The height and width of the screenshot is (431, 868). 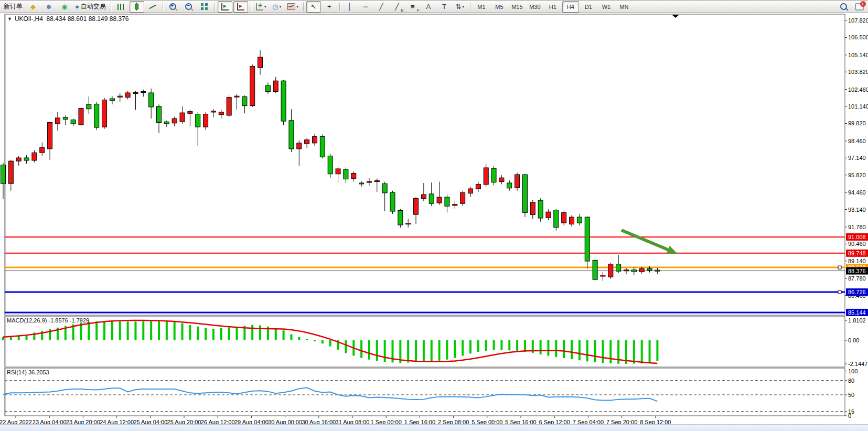 I want to click on price-tick-label: 90.460, so click(x=857, y=244).